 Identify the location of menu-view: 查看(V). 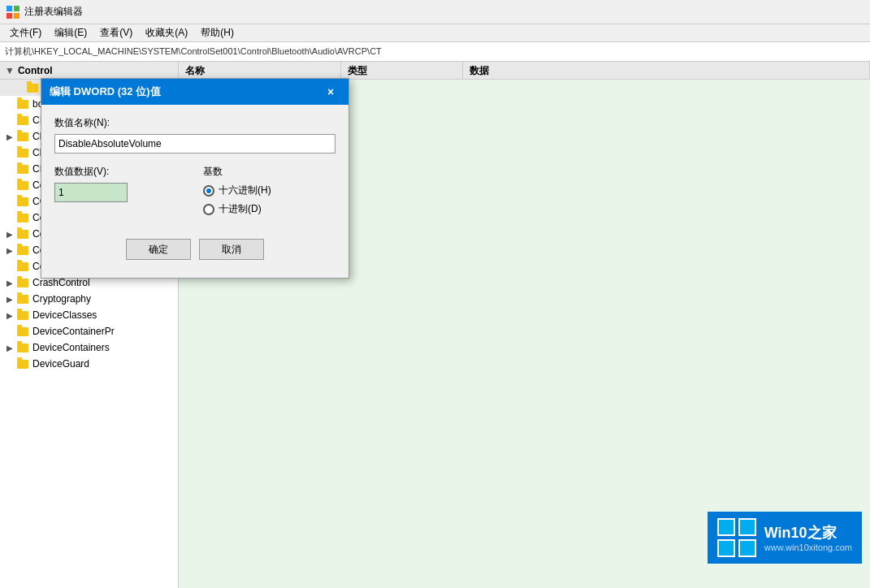
(116, 32).